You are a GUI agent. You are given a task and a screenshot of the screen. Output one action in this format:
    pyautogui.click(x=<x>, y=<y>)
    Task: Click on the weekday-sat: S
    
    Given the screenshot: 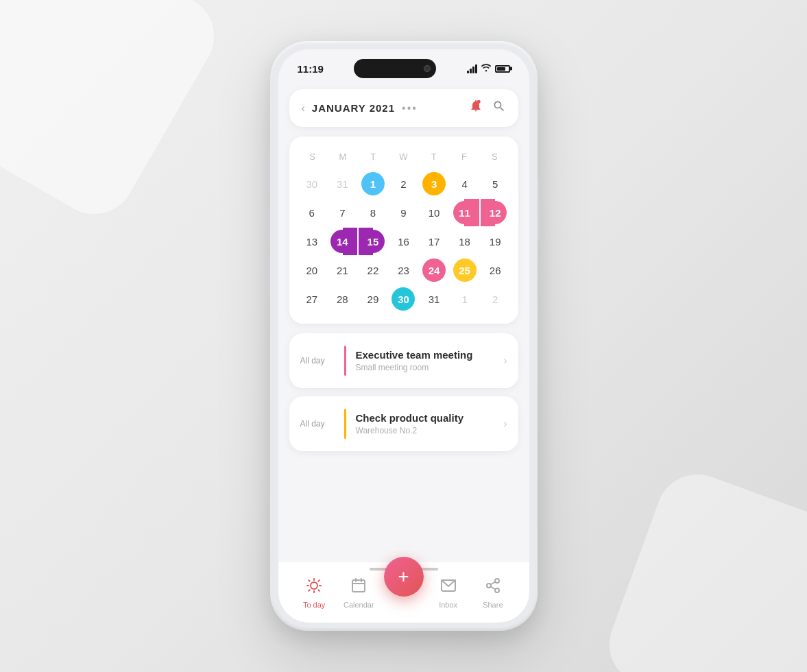 What is the action you would take?
    pyautogui.click(x=494, y=156)
    